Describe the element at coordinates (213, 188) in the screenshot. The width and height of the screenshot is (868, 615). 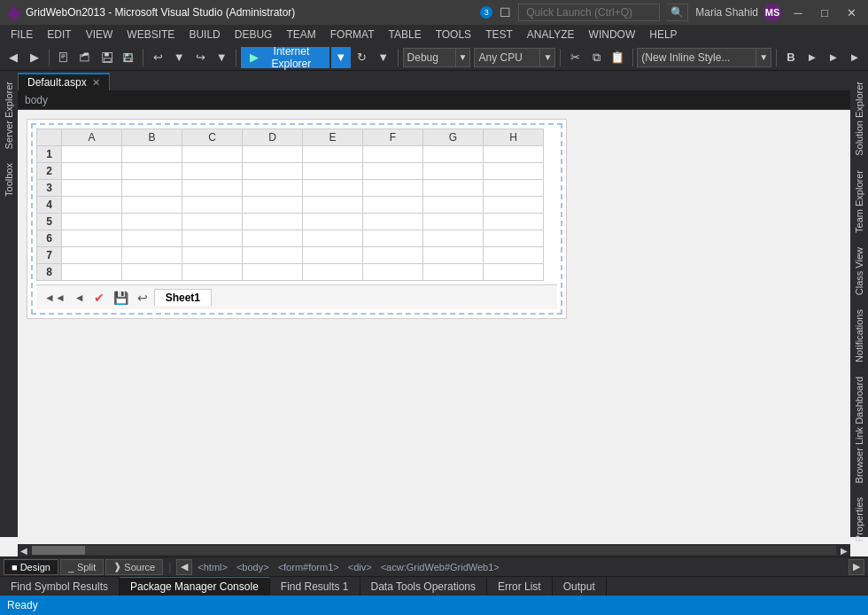
I see `grid-cell-C3` at that location.